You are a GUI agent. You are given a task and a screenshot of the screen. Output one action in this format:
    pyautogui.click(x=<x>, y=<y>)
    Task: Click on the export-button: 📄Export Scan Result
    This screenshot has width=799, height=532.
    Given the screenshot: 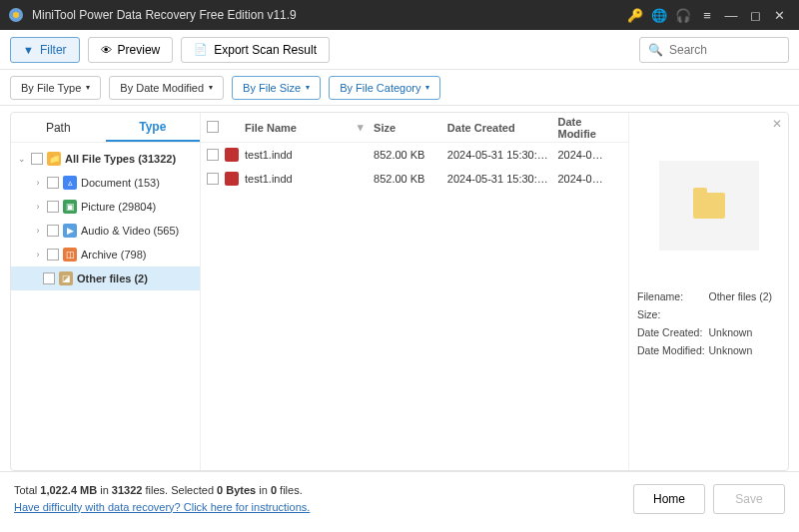 What is the action you would take?
    pyautogui.click(x=256, y=50)
    